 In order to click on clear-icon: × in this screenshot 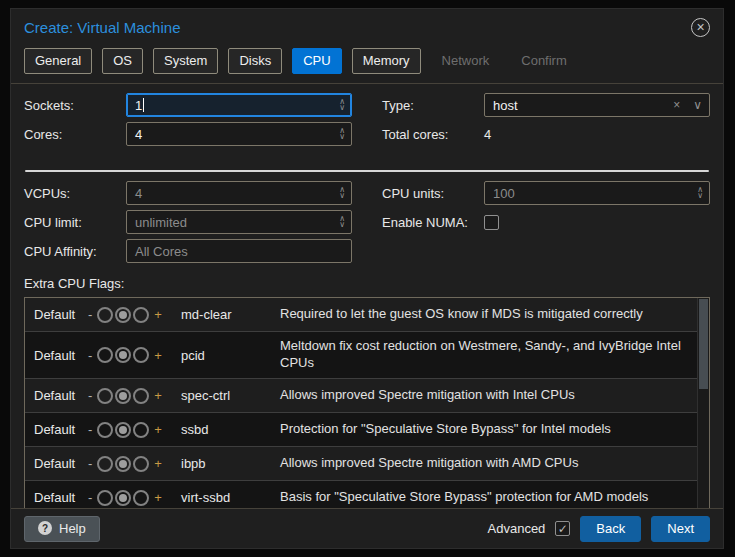, I will do `click(676, 105)`.